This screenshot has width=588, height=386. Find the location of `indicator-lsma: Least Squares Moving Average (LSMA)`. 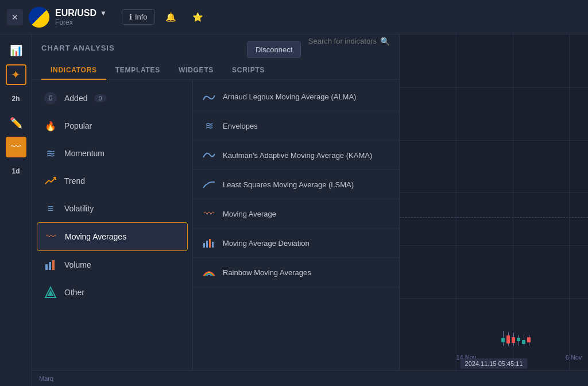

indicator-lsma: Least Squares Moving Average (LSMA) is located at coordinates (296, 185).